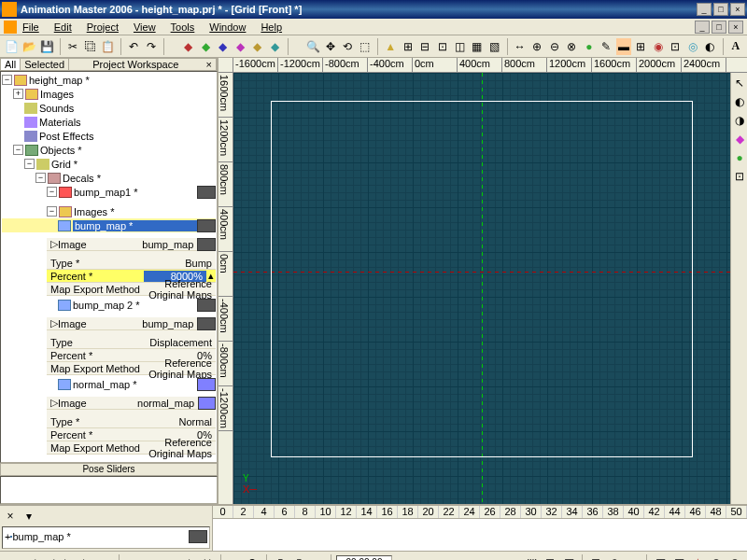  What do you see at coordinates (624, 47) in the screenshot?
I see `mode-g: ▬` at bounding box center [624, 47].